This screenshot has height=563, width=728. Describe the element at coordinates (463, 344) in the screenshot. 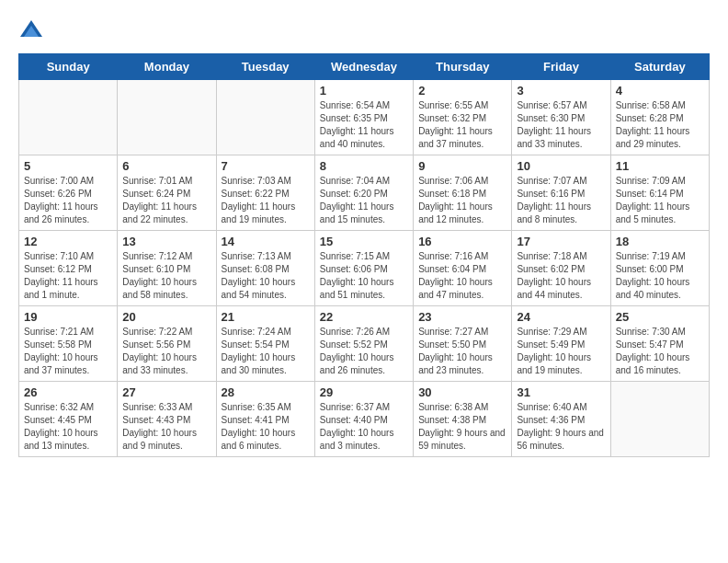

I see `calendar-cell: 23Sunrise: 7:27 AM Sunset: 5:50 PM Dayli…` at that location.